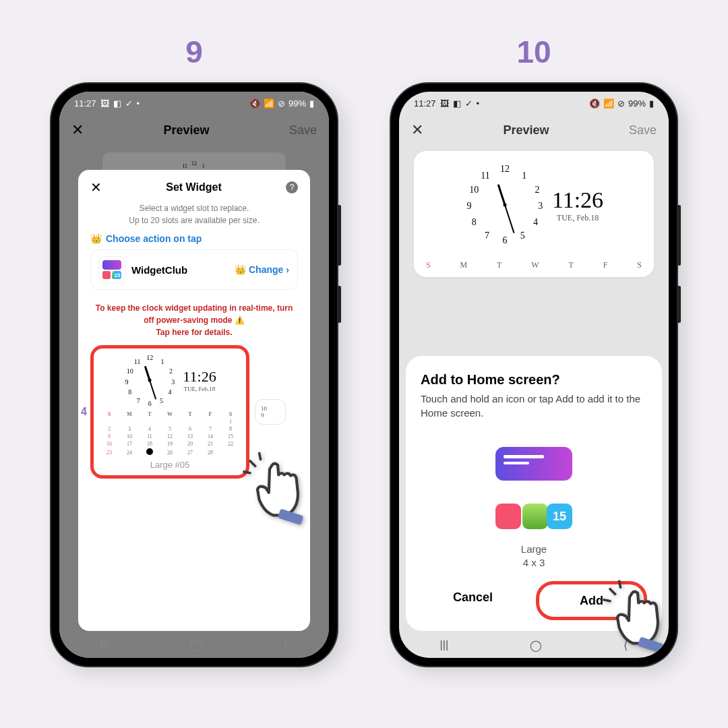 Image resolution: width=728 pixels, height=728 pixels. I want to click on widget-thumbnail: 15, so click(534, 488).